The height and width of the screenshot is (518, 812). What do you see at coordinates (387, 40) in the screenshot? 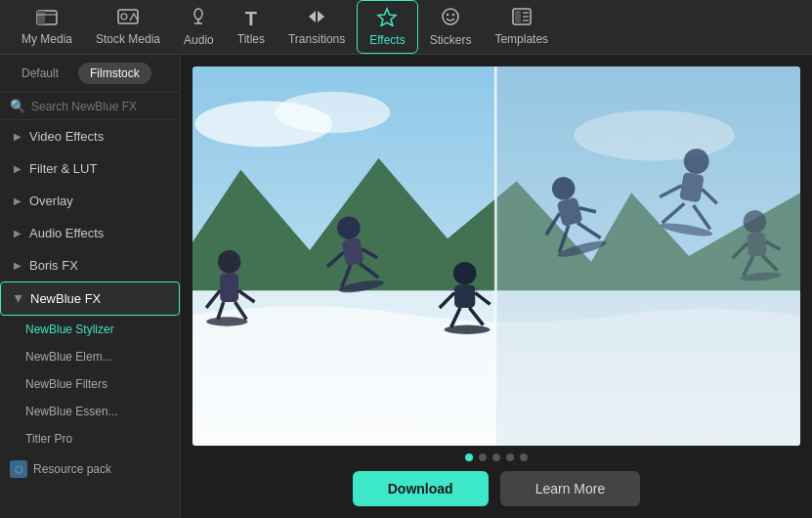
I see `nav-label-effects: Effects` at bounding box center [387, 40].